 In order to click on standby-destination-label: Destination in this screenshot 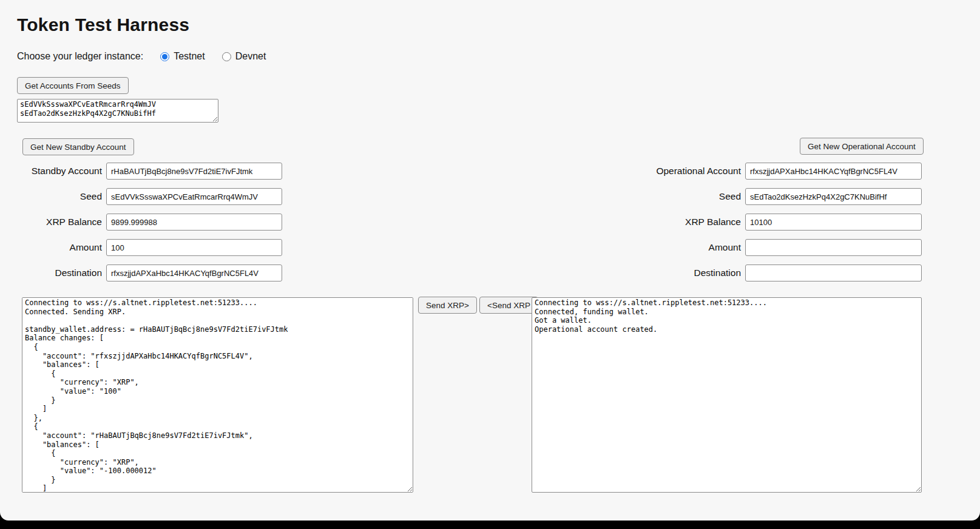, I will do `click(62, 273)`.